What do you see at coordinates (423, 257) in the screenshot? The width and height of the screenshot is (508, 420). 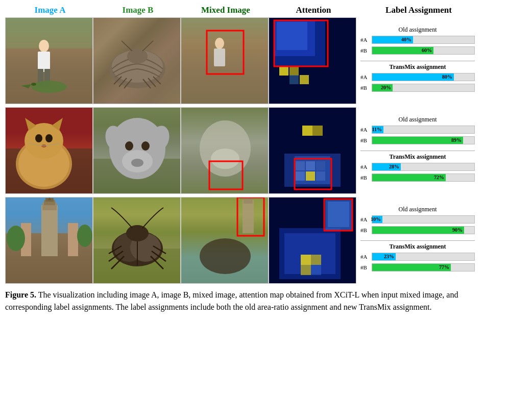 I see `row3-transmix-a-track: 23%` at bounding box center [423, 257].